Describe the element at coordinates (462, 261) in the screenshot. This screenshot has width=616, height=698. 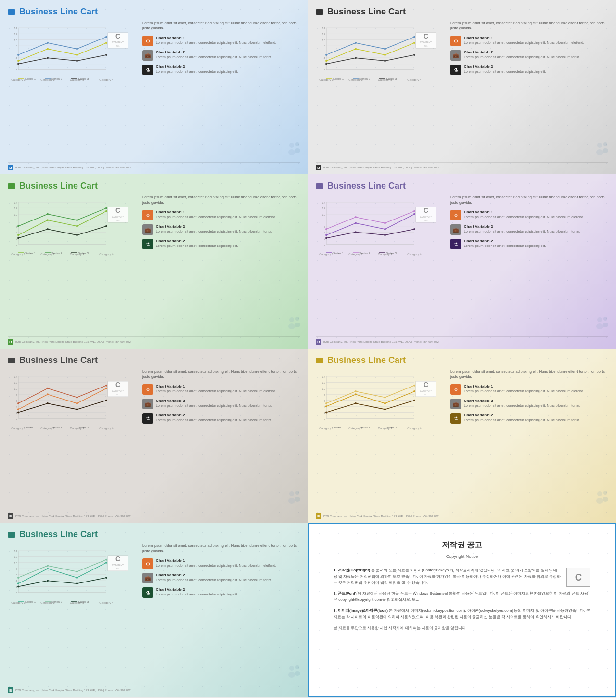
I see `slide-4: Business Line Cart .axis-label { font-si…` at that location.